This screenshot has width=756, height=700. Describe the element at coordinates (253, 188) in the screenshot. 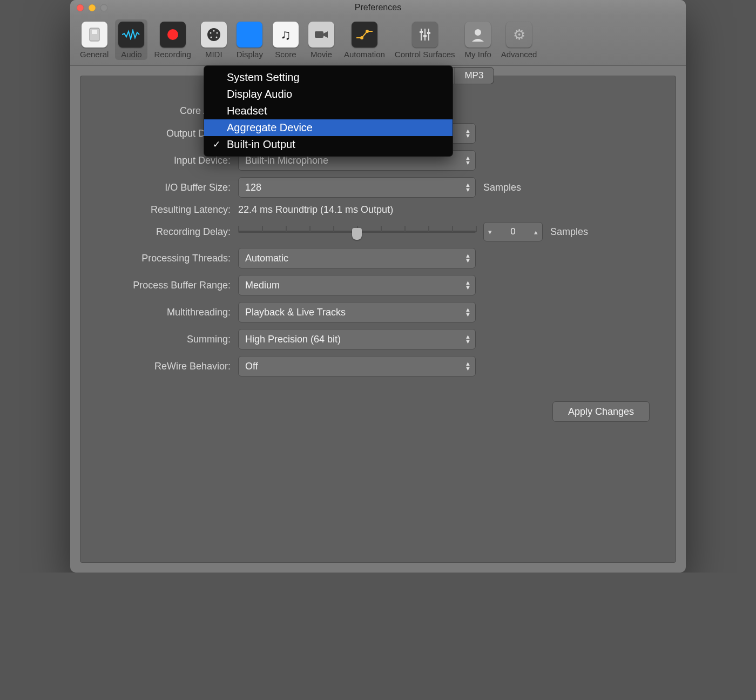

I see `io-buffer-value: 128` at that location.